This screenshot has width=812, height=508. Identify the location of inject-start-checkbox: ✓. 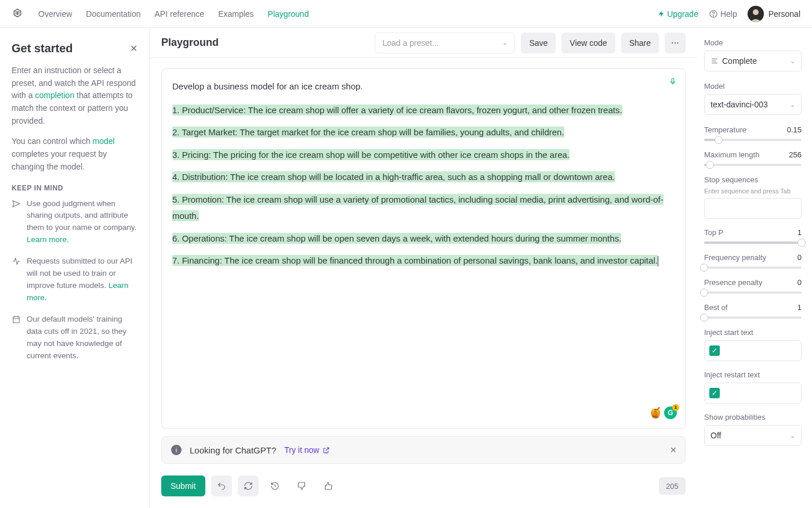
(715, 351).